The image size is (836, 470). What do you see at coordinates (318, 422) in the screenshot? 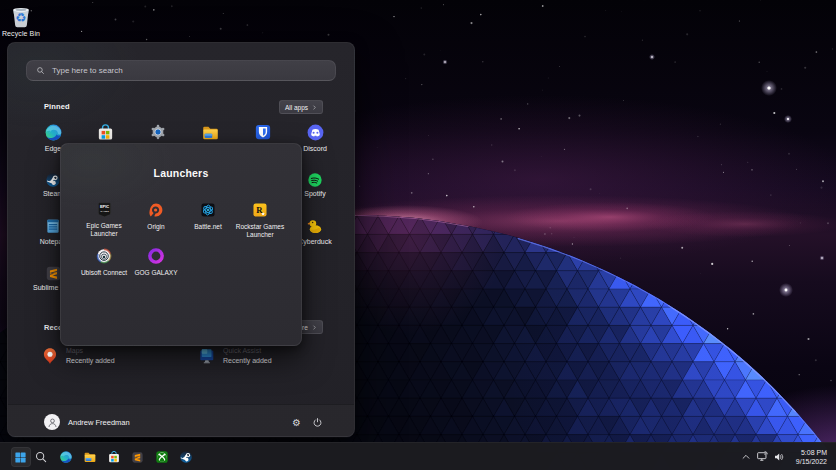
I see `power-icon` at bounding box center [318, 422].